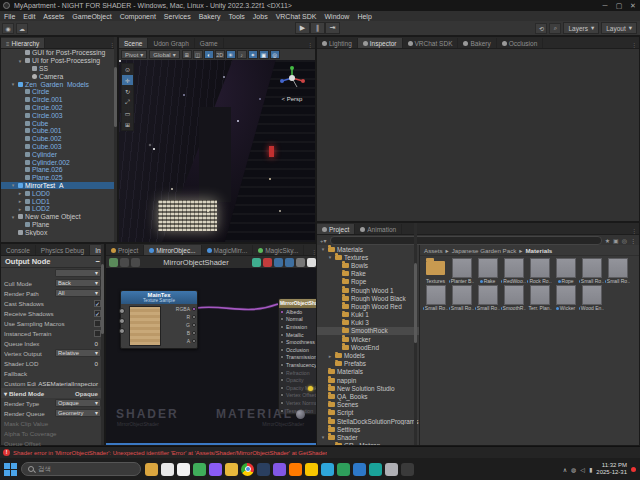 Image resolution: width=640 pixels, height=480 pixels. What do you see at coordinates (186, 317) in the screenshot?
I see `output-port: R` at bounding box center [186, 317].